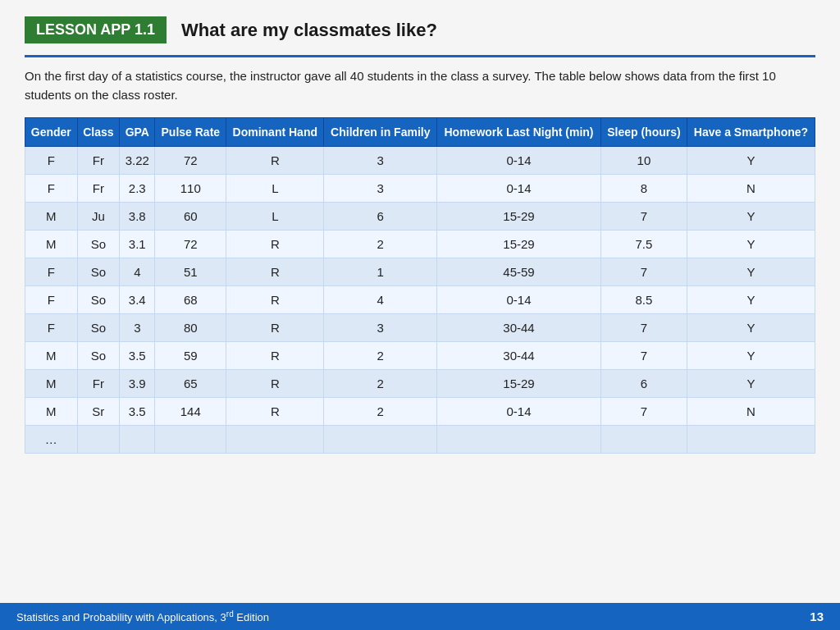  What do you see at coordinates (190, 189) in the screenshot?
I see `table-cell: 110` at bounding box center [190, 189].